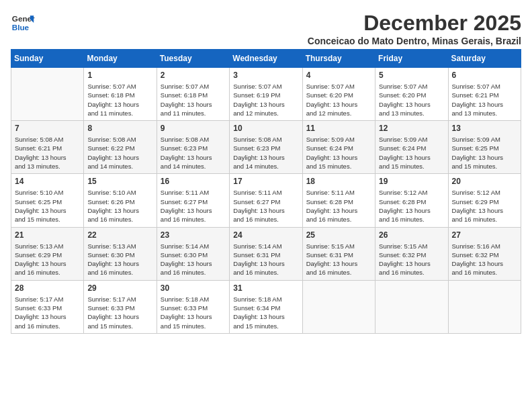 This screenshot has width=532, height=411. Describe the element at coordinates (193, 148) in the screenshot. I see `table-row: 9Sunrise: 5:08 AMSunset: 6:23 PMDaylight…` at that location.